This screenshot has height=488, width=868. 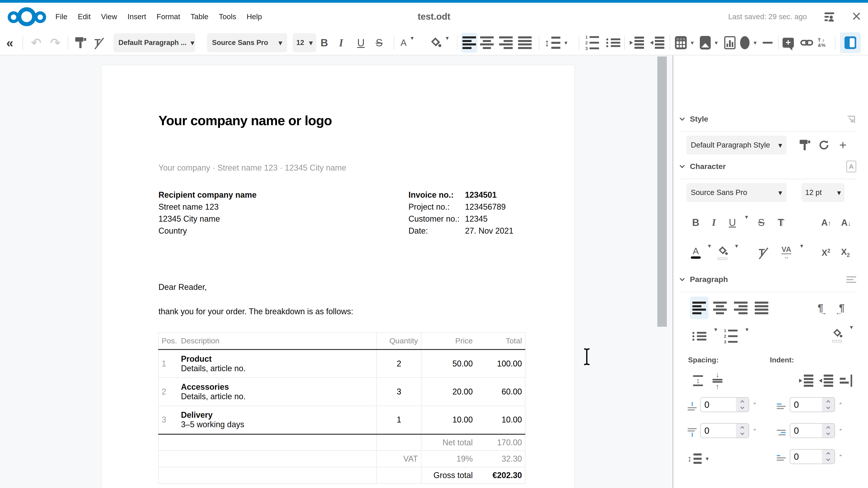 I want to click on paragraph-style-select: Default Paragraph ...▾, so click(x=154, y=43).